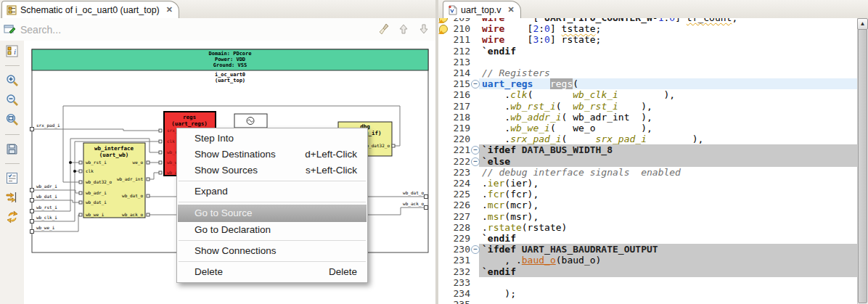 This screenshot has width=868, height=304. What do you see at coordinates (331, 171) in the screenshot?
I see `menu-item-accelerator: s+Left-Click` at bounding box center [331, 171].